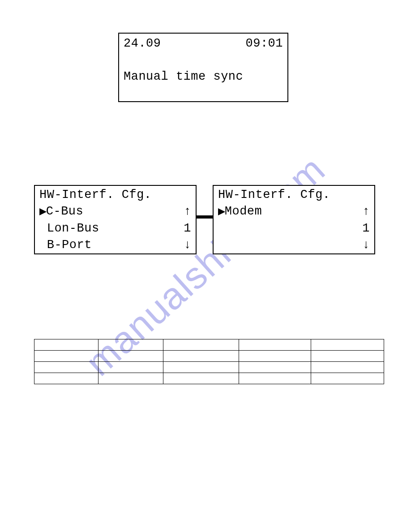 The width and height of the screenshot is (411, 532). What do you see at coordinates (116, 212) in the screenshot?
I see `panel-left-item-0: ▶C-Bus ↑` at bounding box center [116, 212].